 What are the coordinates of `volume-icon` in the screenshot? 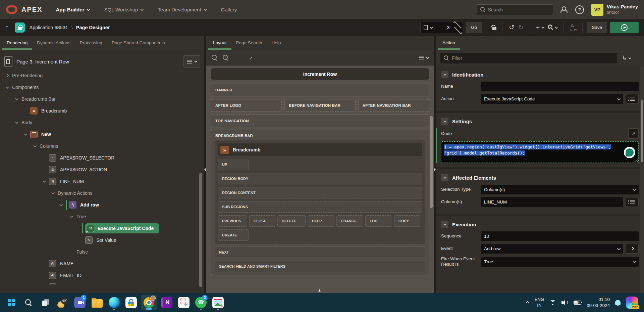 It's located at (565, 303).